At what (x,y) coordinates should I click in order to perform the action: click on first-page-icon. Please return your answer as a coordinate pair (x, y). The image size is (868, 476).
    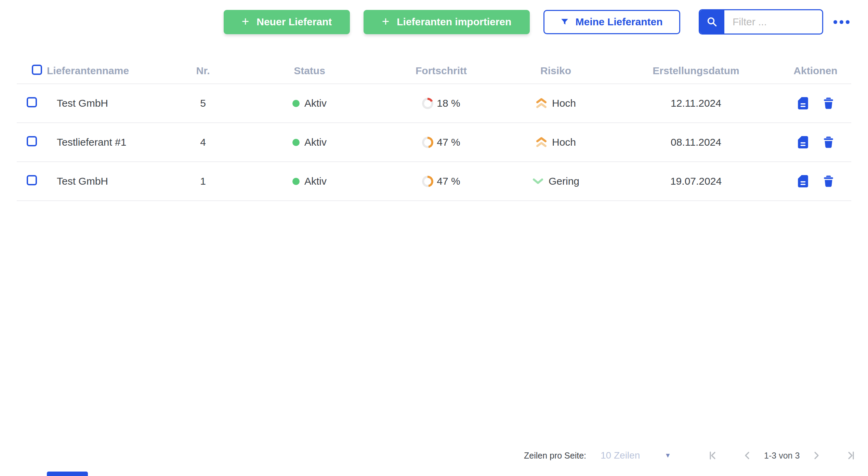
    Looking at the image, I should click on (713, 455).